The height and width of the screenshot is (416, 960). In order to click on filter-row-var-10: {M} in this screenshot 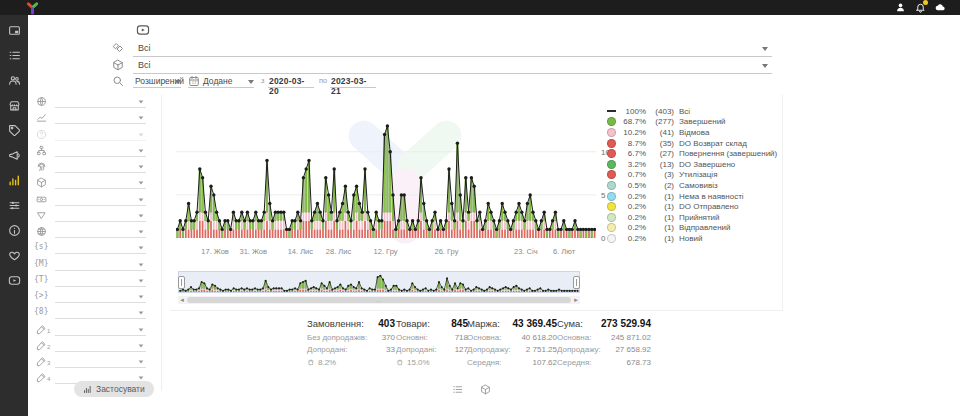, I will do `click(76, 266)`.